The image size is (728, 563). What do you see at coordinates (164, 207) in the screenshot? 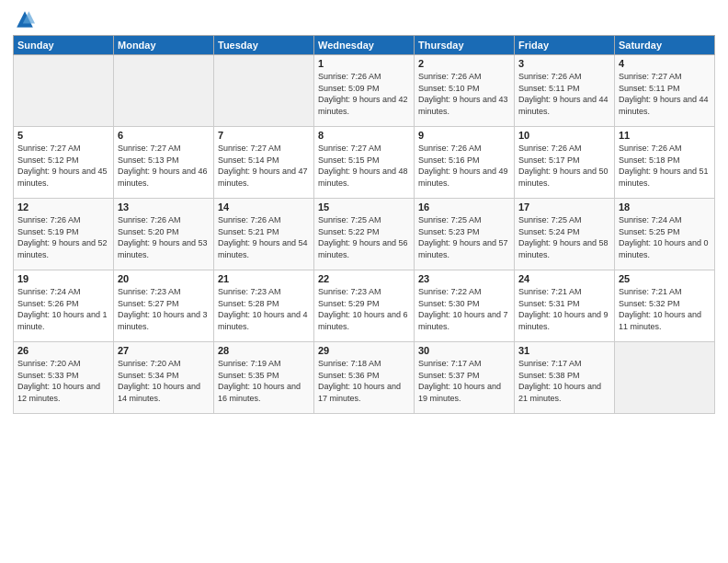
I see `day-number: 13` at bounding box center [164, 207].